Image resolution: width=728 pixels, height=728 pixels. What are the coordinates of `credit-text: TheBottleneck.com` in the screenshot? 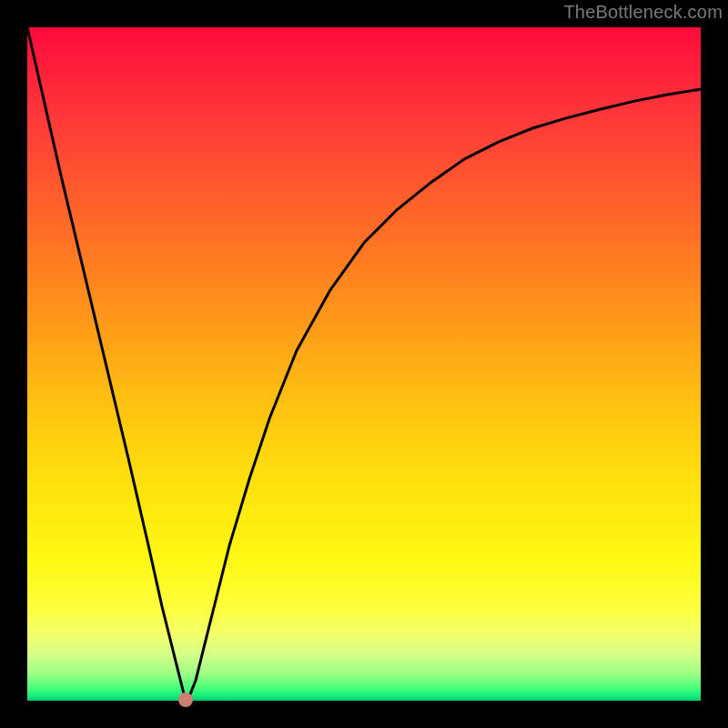 It's located at (642, 13).